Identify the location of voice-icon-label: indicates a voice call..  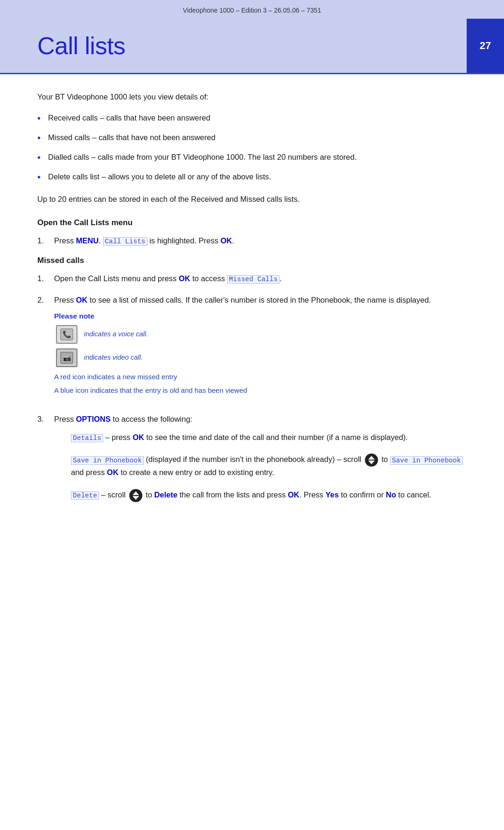
(116, 334).